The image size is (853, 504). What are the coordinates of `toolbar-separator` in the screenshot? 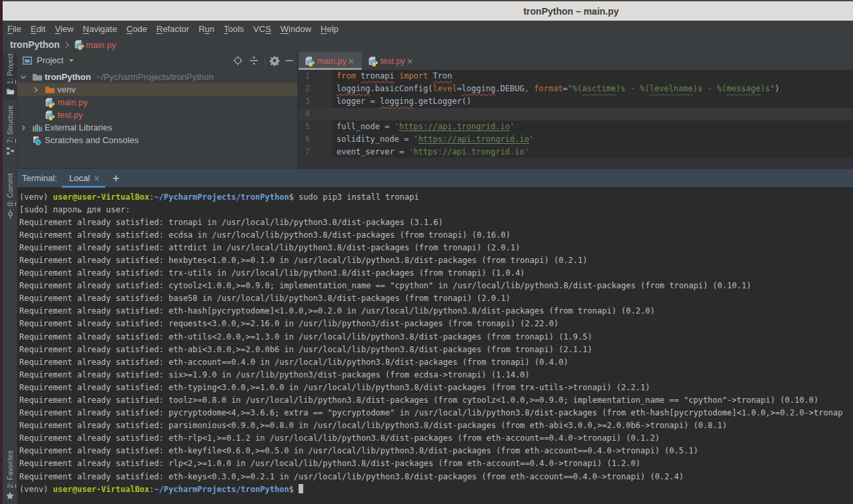 It's located at (265, 61).